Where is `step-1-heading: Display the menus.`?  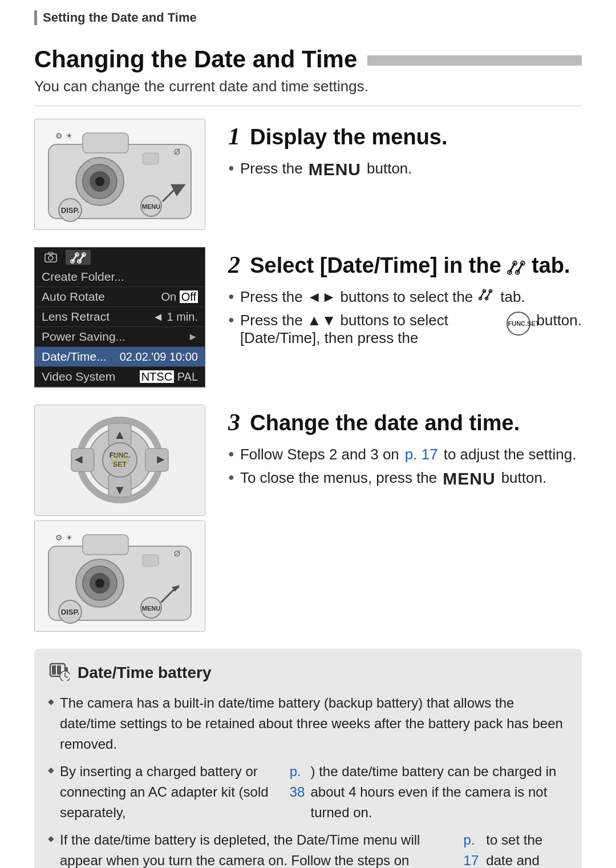 step-1-heading: Display the menus. is located at coordinates (348, 137).